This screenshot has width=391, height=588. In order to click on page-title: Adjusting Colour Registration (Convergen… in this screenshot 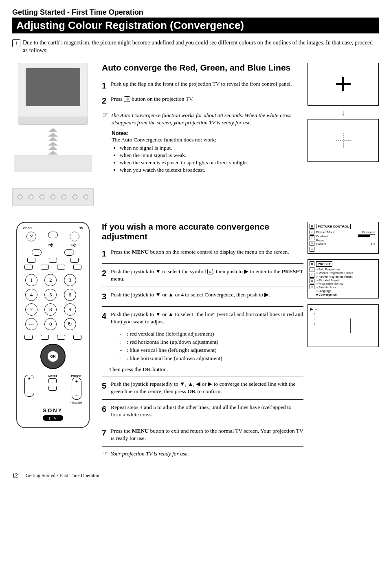, I will do `click(196, 25)`.